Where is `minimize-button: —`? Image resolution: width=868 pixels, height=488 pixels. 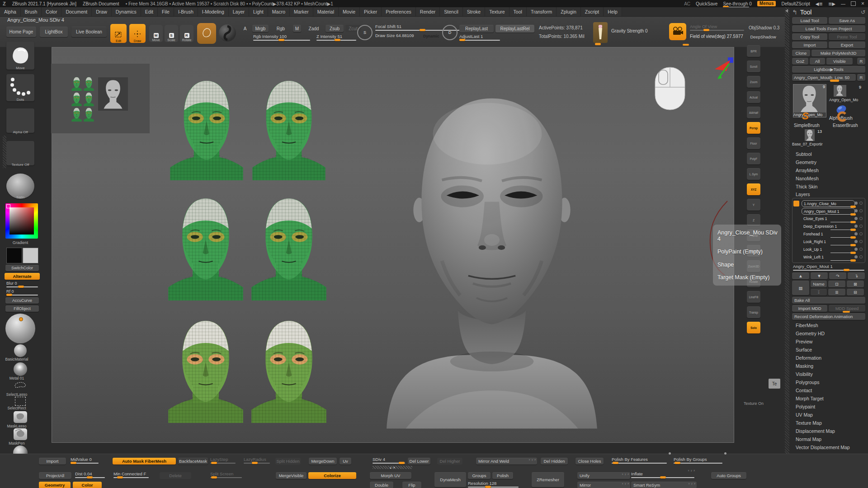 minimize-button: — is located at coordinates (843, 4).